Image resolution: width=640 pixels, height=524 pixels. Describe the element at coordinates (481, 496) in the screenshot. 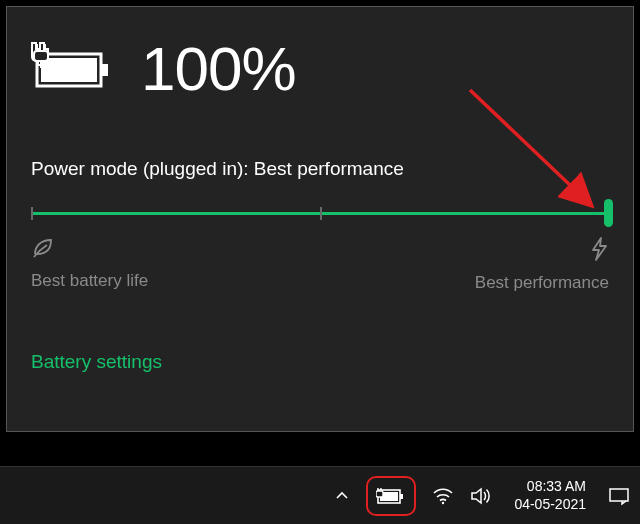

I see `volume-icon` at that location.